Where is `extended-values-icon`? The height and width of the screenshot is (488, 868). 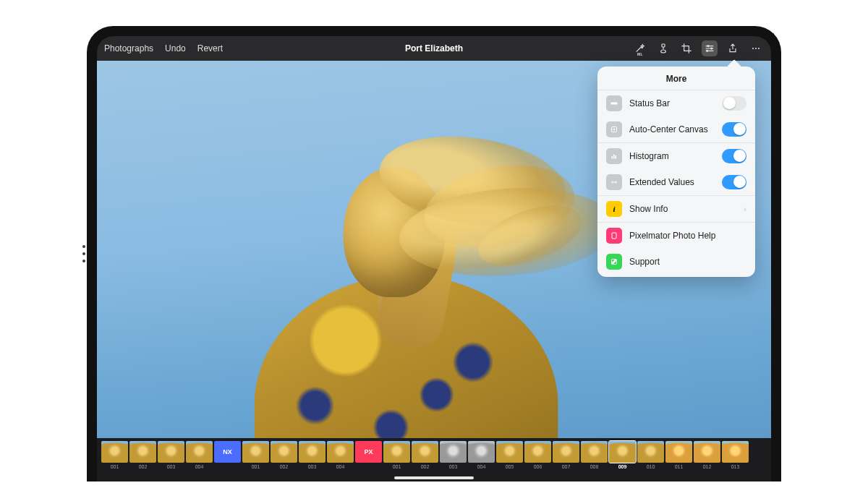 extended-values-icon is located at coordinates (614, 182).